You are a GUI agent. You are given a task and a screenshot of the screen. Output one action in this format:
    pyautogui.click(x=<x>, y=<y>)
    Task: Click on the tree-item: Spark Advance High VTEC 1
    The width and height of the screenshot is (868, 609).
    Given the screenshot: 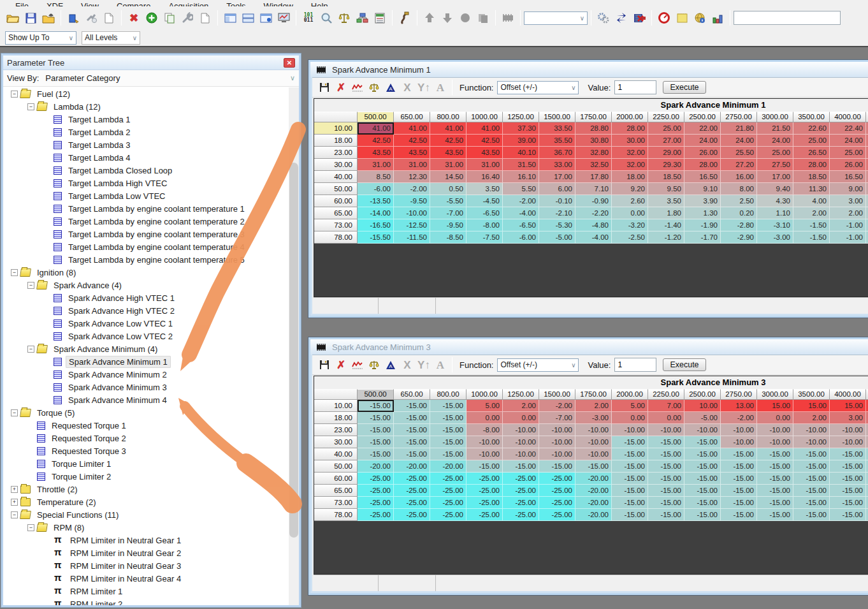 What is the action you would take?
    pyautogui.click(x=146, y=298)
    